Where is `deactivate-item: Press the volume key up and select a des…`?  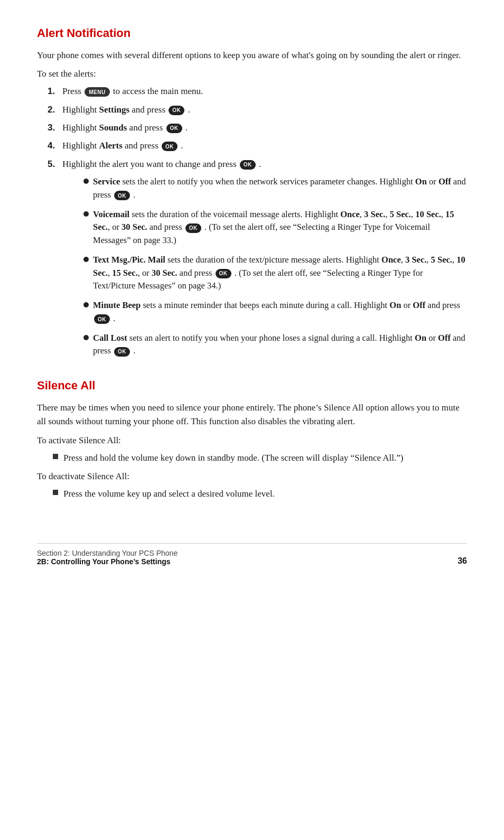 deactivate-item: Press the volume key up and select a des… is located at coordinates (260, 494).